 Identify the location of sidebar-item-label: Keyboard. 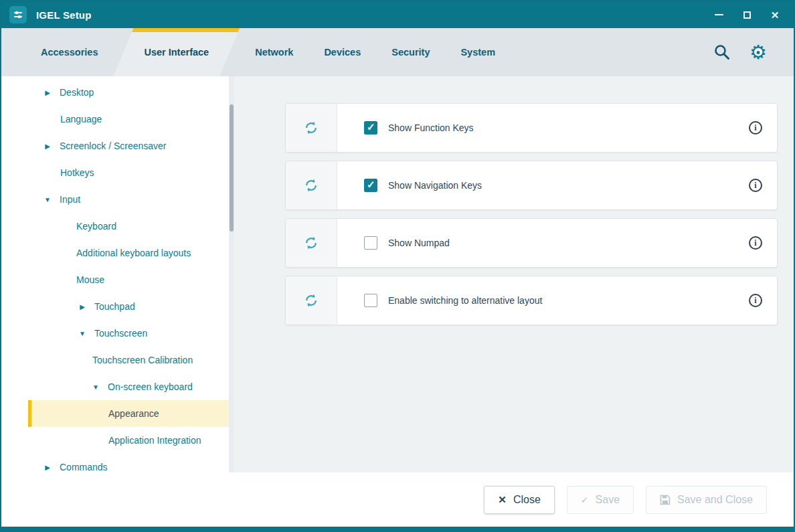
(96, 226).